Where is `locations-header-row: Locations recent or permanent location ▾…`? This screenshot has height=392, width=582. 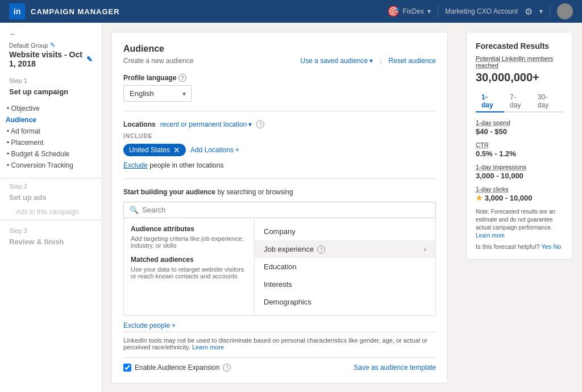
locations-header-row: Locations recent or permanent location ▾… is located at coordinates (280, 124).